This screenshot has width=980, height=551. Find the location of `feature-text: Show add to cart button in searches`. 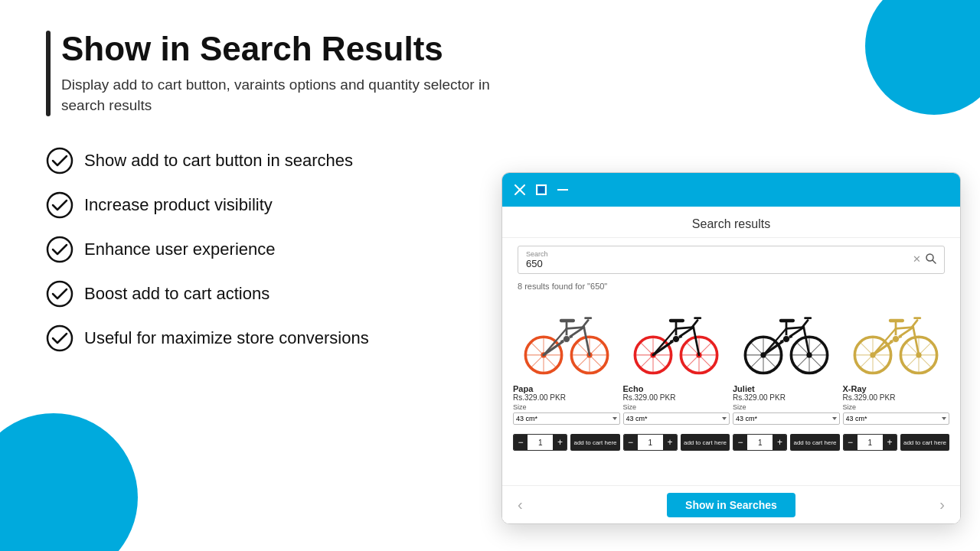

feature-text: Show add to cart button in searches is located at coordinates (219, 161).